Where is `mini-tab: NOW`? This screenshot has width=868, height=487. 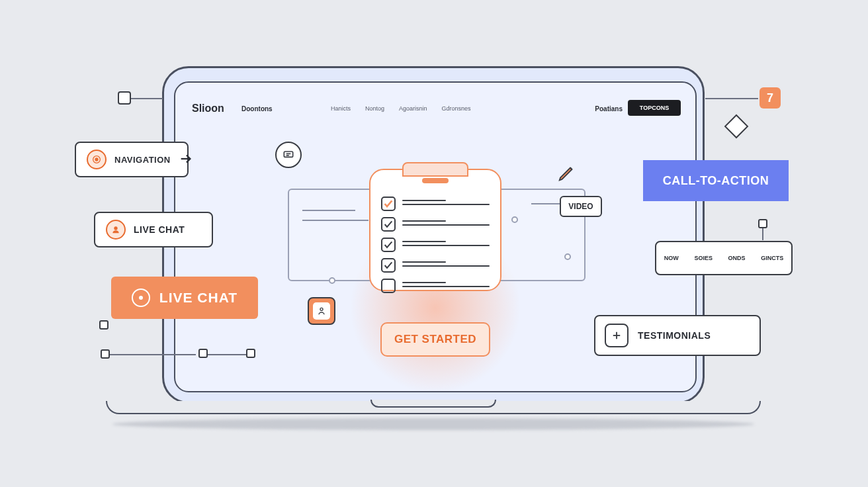
mini-tab: NOW is located at coordinates (672, 258).